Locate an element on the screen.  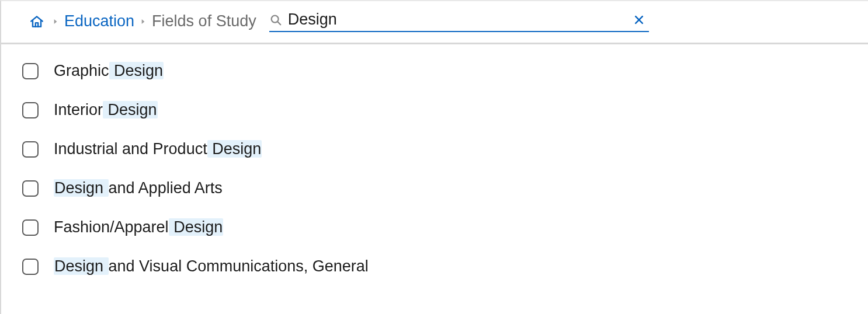
result-label: Design and Applied Arts is located at coordinates (138, 188).